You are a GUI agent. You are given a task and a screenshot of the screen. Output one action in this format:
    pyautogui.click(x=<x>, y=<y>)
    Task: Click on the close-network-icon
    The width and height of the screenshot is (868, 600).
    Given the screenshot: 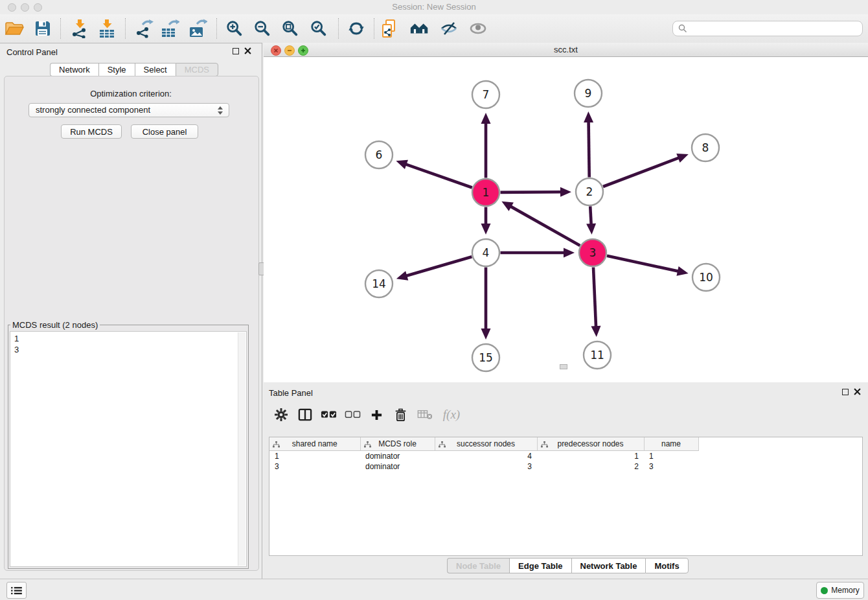 What is the action you would take?
    pyautogui.click(x=276, y=51)
    